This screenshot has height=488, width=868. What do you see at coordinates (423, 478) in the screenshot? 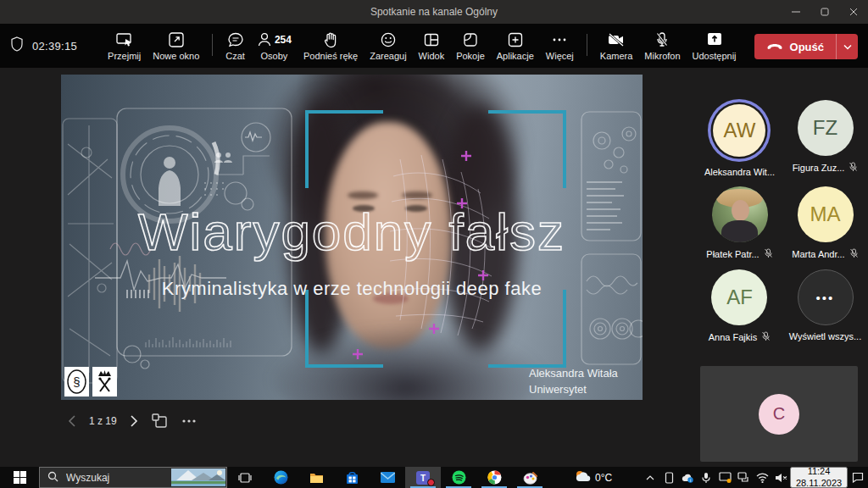
I see `teams-icon: T` at bounding box center [423, 478].